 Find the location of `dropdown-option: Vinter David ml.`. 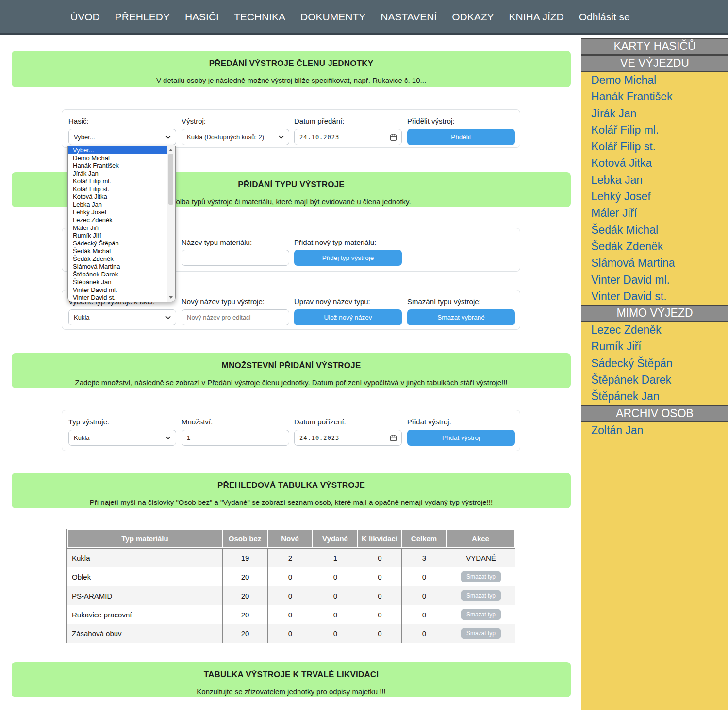

dropdown-option: Vinter David ml. is located at coordinates (118, 290).